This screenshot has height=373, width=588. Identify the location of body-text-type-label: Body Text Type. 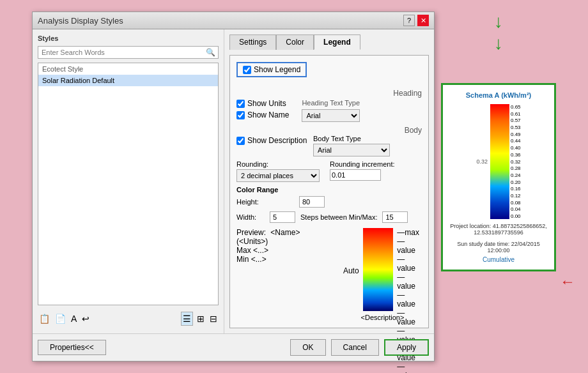
(337, 139).